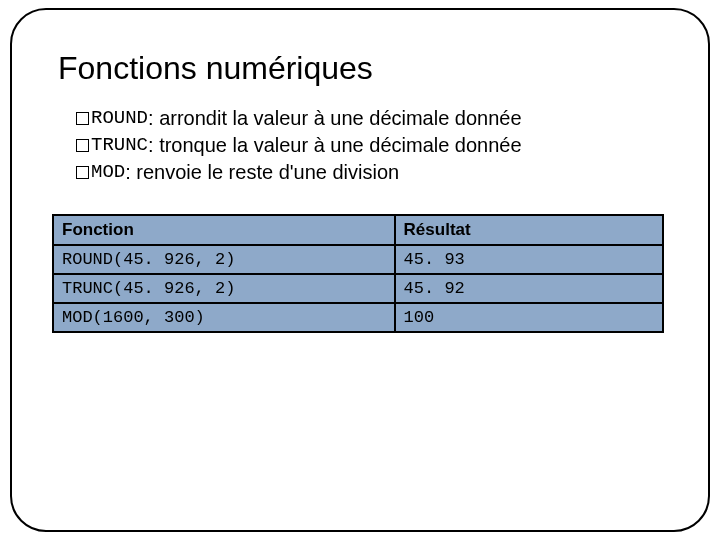 The height and width of the screenshot is (540, 720). What do you see at coordinates (224, 260) in the screenshot?
I see `cell-function: ROUND(45. 926, 2)` at bounding box center [224, 260].